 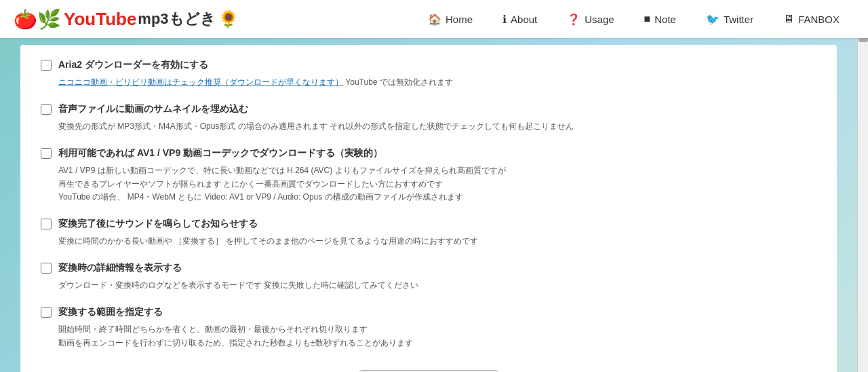 What do you see at coordinates (46, 312) in the screenshot?
I see `checkbox-range` at bounding box center [46, 312].